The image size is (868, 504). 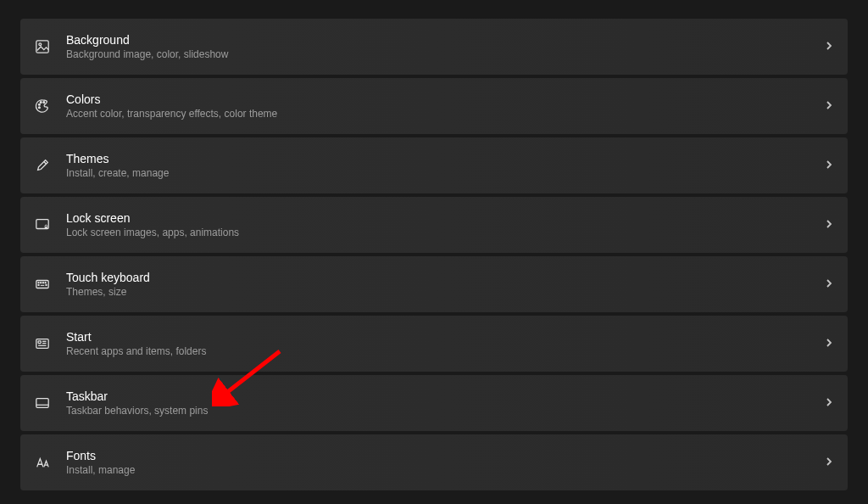 I want to click on setting-title: Colors, so click(x=445, y=99).